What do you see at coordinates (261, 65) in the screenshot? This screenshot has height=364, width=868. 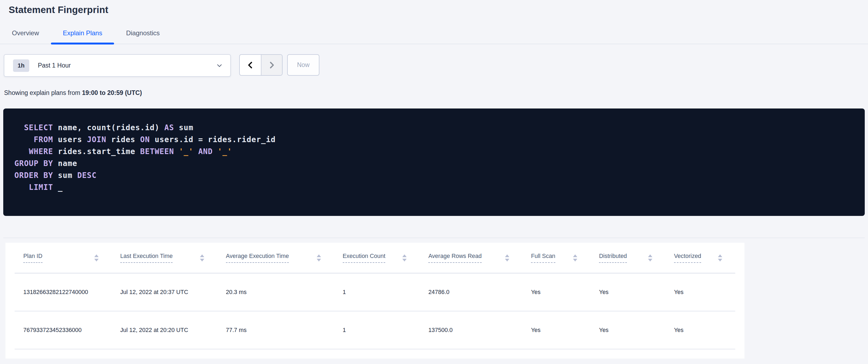 I see `time-step-button-group` at bounding box center [261, 65].